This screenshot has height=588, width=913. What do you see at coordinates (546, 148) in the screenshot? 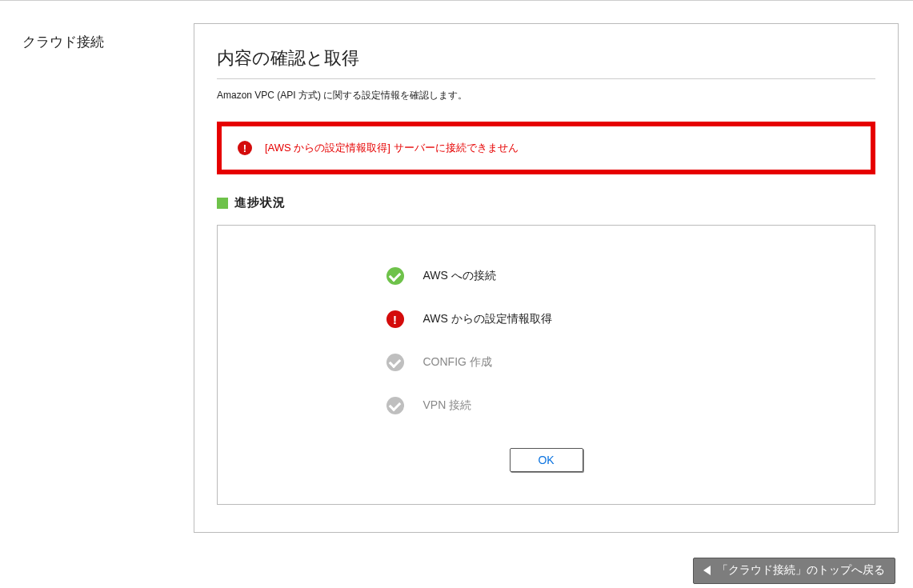
I see `error-alert: [AWS からの設定情報取得] サーバーに接続できません` at bounding box center [546, 148].